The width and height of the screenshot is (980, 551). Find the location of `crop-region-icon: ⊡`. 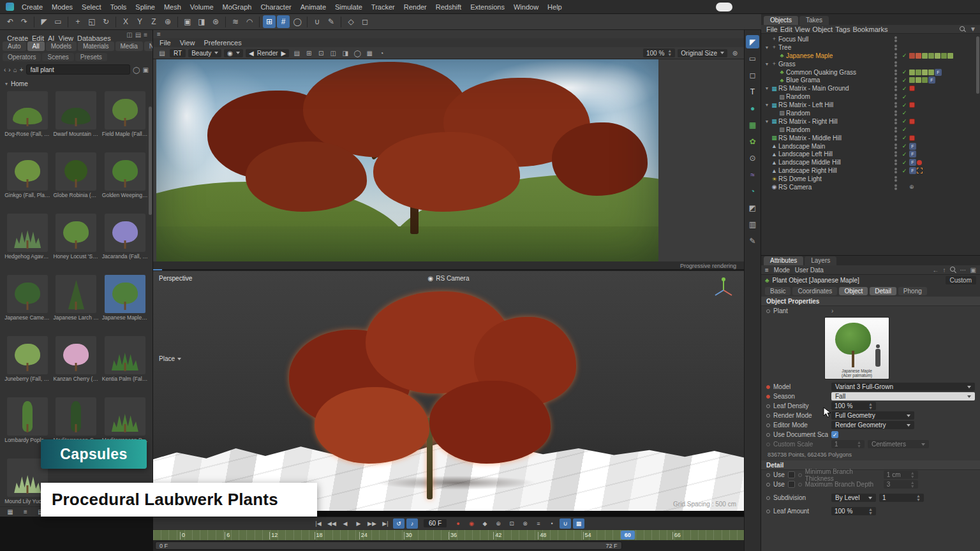

crop-region-icon: ⊡ is located at coordinates (321, 54).